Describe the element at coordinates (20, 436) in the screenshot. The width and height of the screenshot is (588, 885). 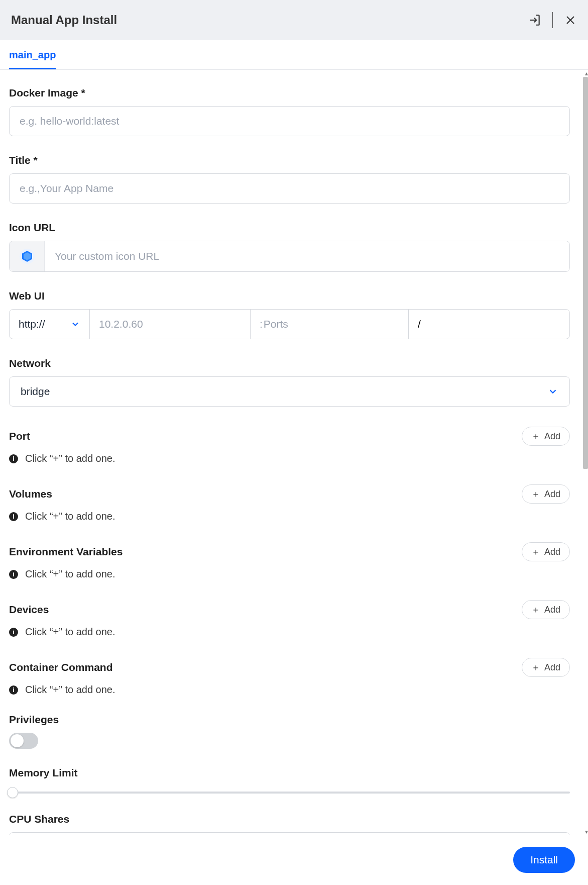
I see `label-port: Port` at that location.